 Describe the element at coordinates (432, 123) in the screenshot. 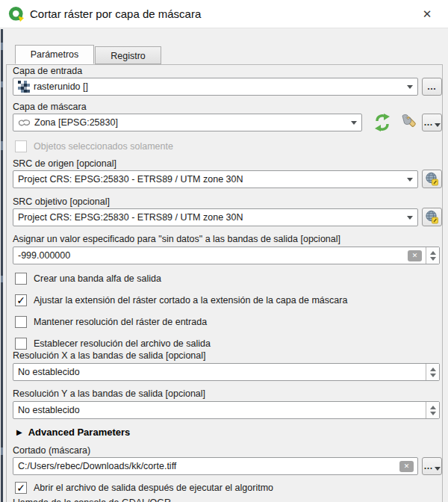

I see `mask-layer-browse-button: …` at that location.